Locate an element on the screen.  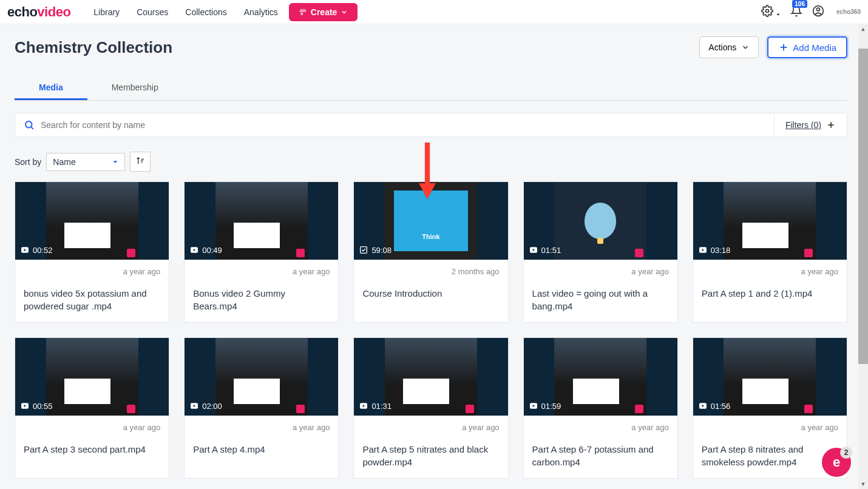
logo-part1: echo is located at coordinates (22, 12).